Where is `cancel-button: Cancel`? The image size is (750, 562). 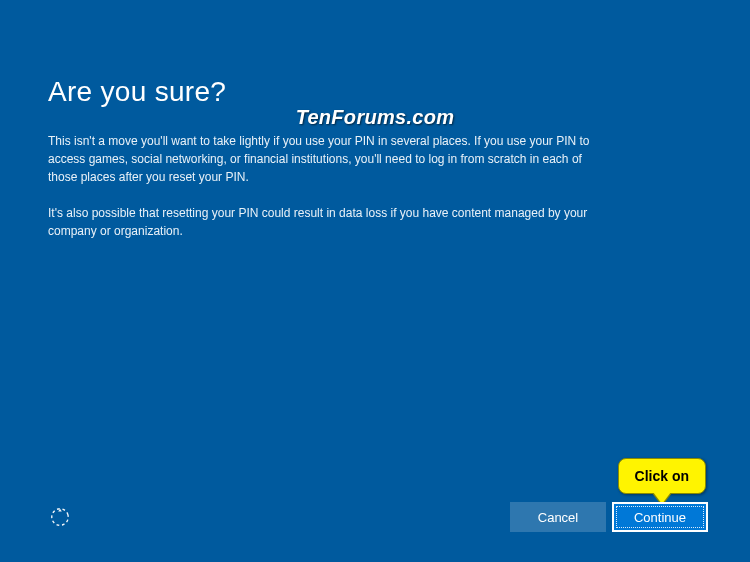
cancel-button: Cancel is located at coordinates (558, 517).